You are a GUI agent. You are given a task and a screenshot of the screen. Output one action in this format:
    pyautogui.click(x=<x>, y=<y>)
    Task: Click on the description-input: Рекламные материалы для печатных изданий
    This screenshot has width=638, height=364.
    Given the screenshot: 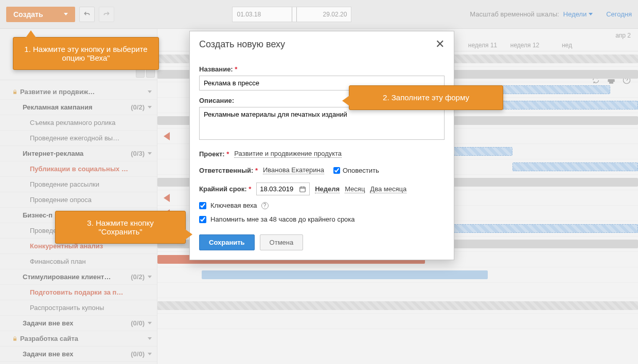 What is the action you would take?
    pyautogui.click(x=322, y=123)
    